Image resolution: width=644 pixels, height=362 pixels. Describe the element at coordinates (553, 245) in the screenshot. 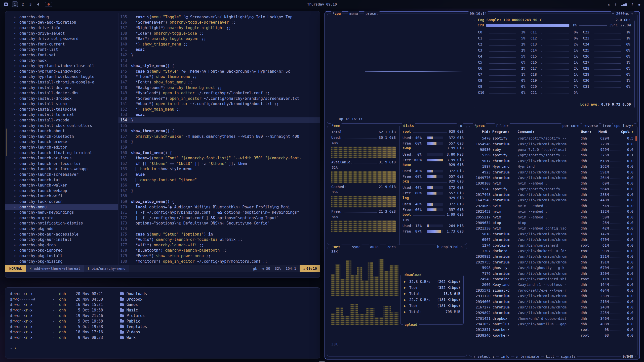

I see `process-row: 1274containe/usr/bin/containerdroot61M0.…` at that location.